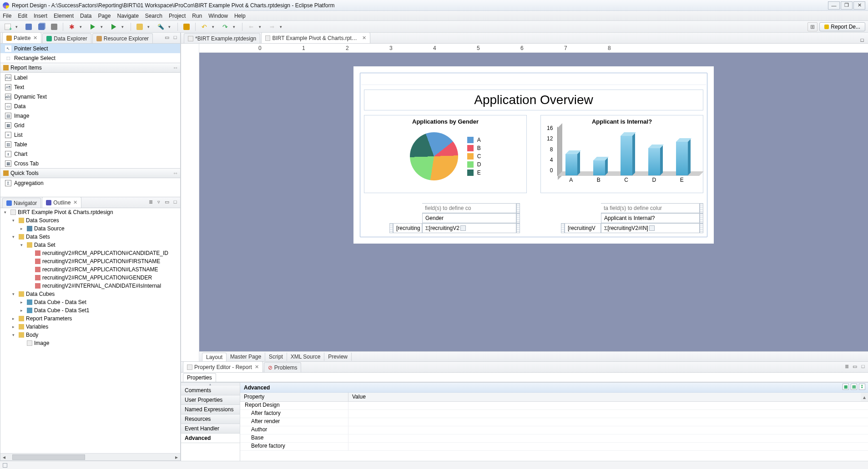  I want to click on tree-item: recruitingV2#INTERNAL_CANDIDATE#IsIntern…, so click(90, 286).